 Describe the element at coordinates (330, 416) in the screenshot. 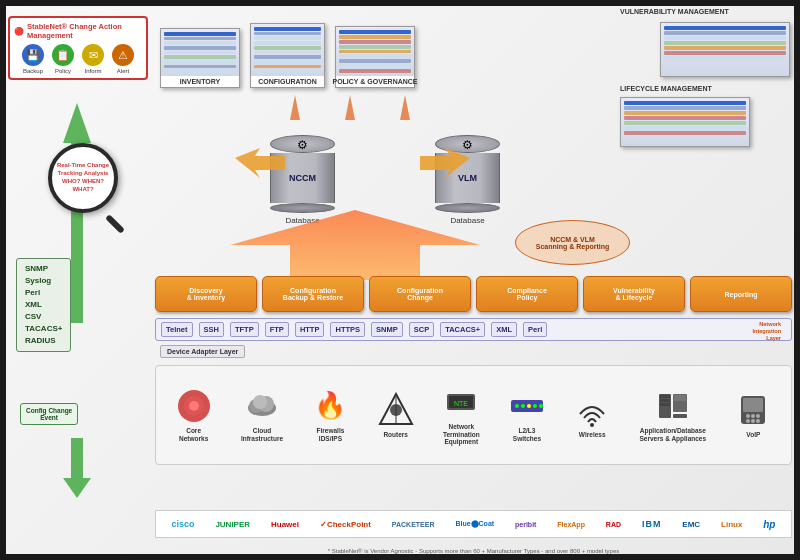

I see `device-firewall: 🔥 FirewallsIDS/IPS` at that location.